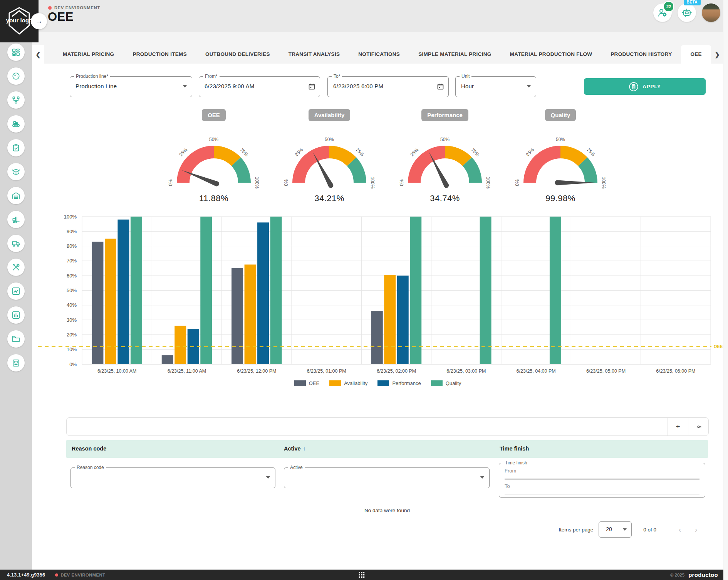  I want to click on tab-simple-material-pricing: SIMPLE MATERIAL PRICING, so click(455, 54).